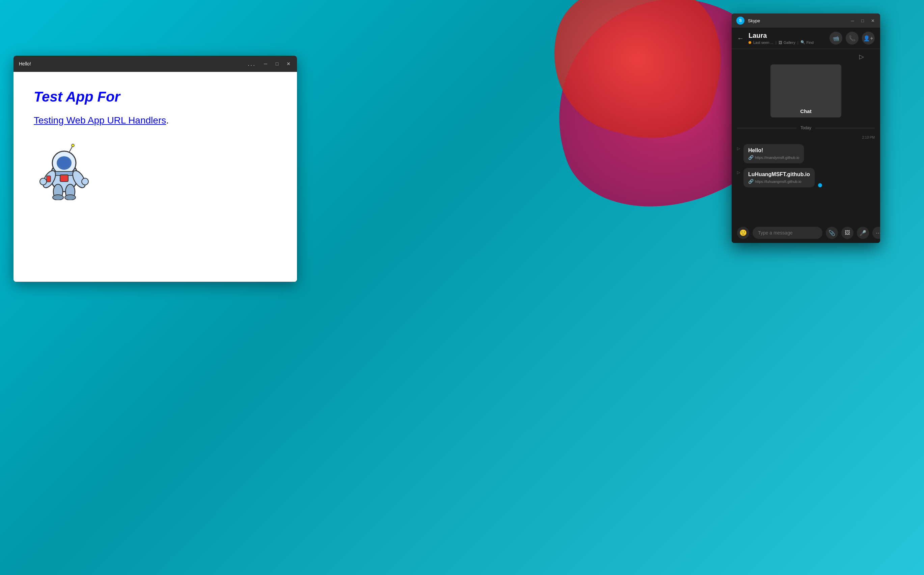 The width and height of the screenshot is (924, 575). Describe the element at coordinates (750, 43) in the screenshot. I see `status-indicator` at that location.